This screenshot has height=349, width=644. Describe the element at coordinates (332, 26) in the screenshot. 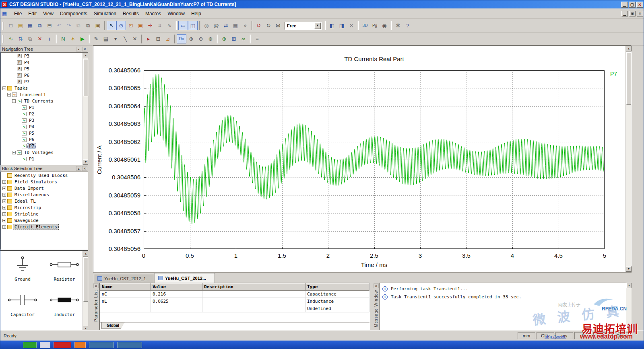

I see `split-vertical-icon: ◧` at that location.